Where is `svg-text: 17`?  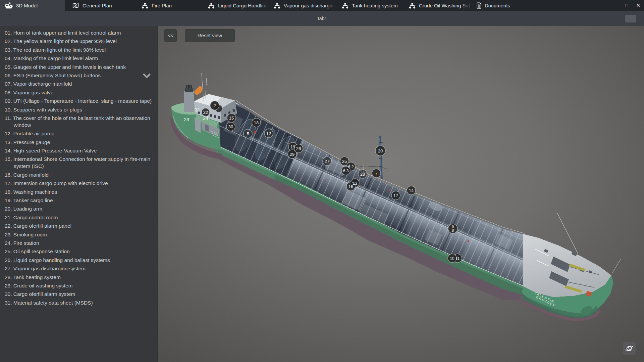 svg-text: 17 is located at coordinates (396, 195).